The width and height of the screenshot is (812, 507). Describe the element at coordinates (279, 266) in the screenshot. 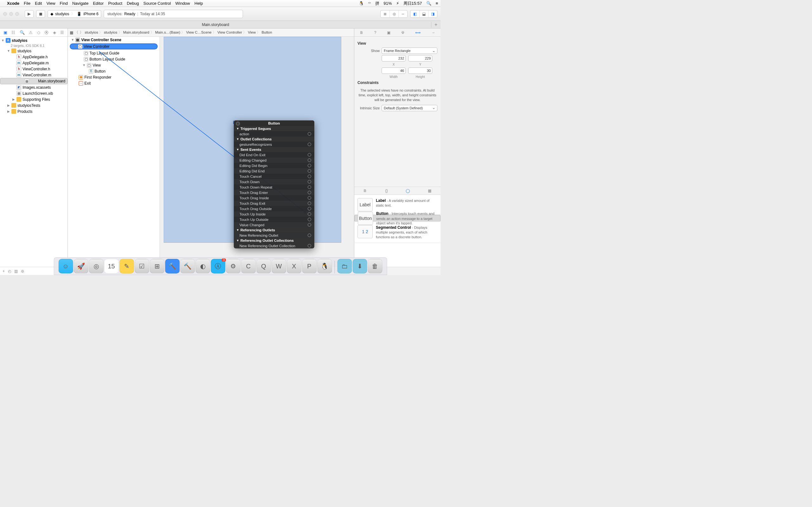

I see `app-w-icon: W` at that location.